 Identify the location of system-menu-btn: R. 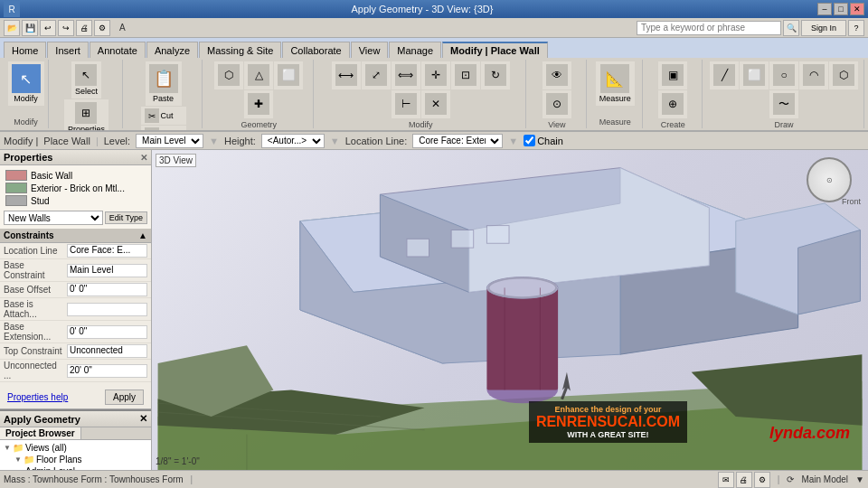
(12, 9).